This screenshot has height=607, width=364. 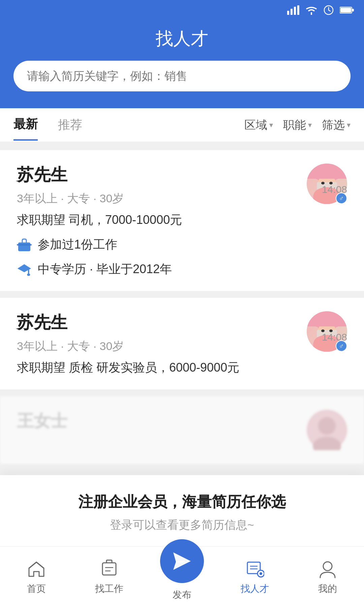 What do you see at coordinates (255, 589) in the screenshot?
I see `nav-label-find-talent: 找人才` at bounding box center [255, 589].